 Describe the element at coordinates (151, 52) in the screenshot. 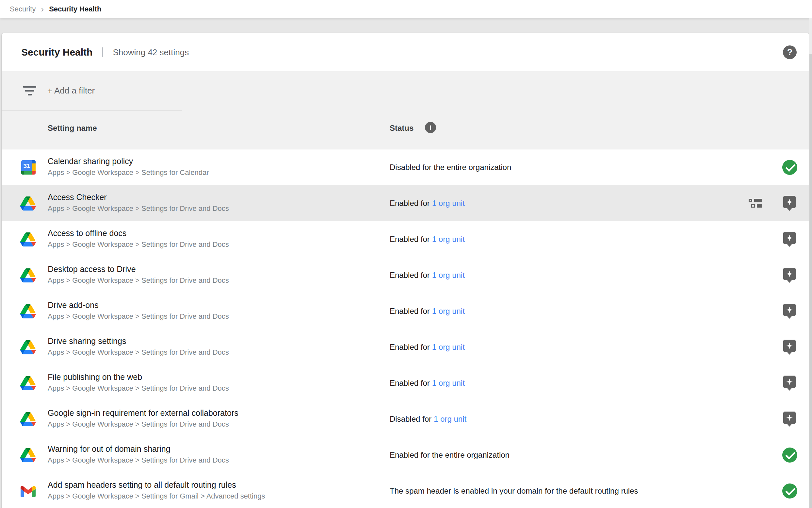

I see `settings-count: Showing 42 settings` at that location.